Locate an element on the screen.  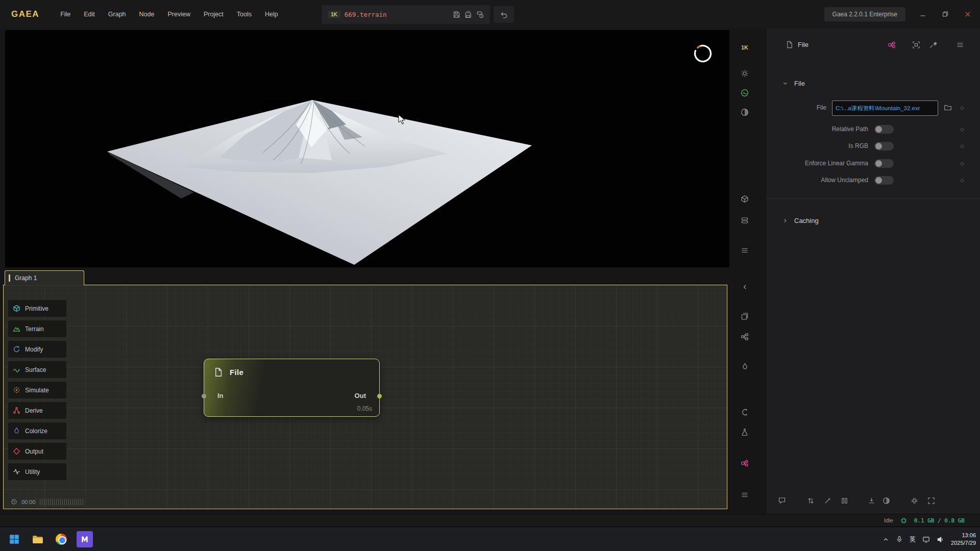
duplicate-icon is located at coordinates (745, 316).